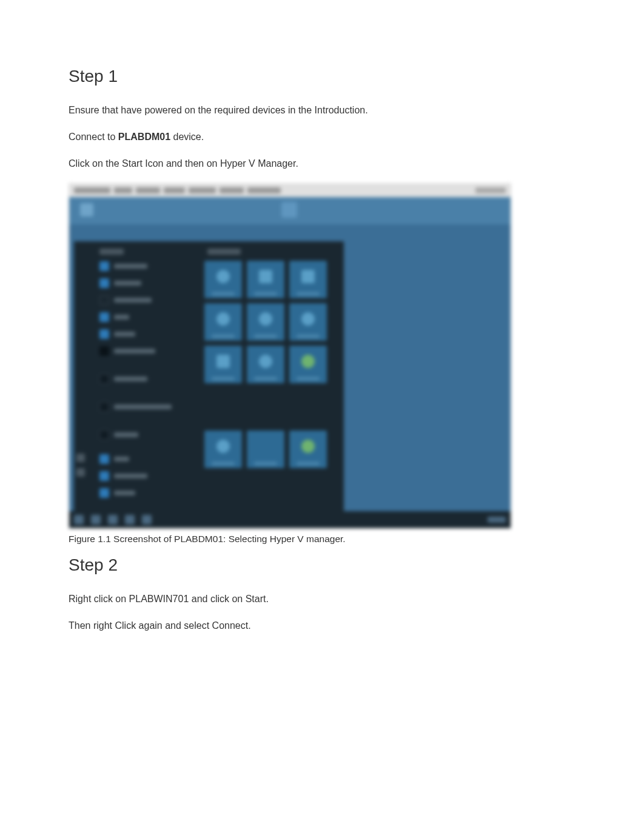  I want to click on start-menu-panel, so click(209, 376).